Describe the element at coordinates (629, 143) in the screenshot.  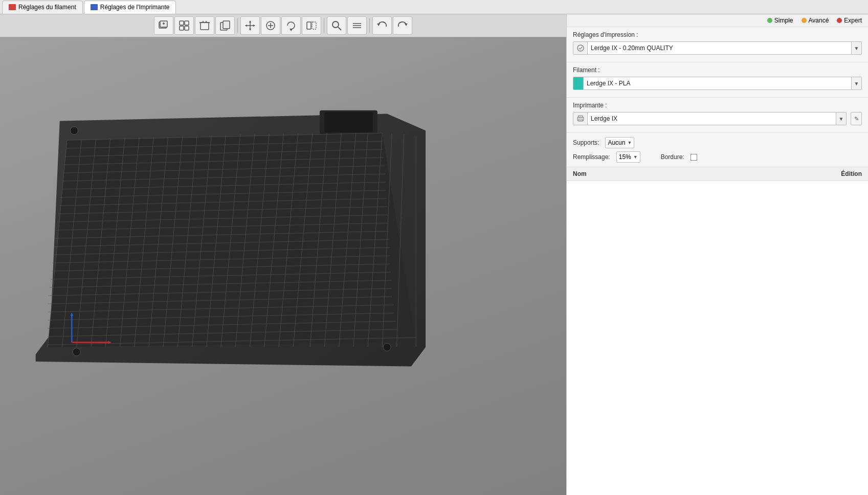
I see `supports-arrow: ▼` at that location.